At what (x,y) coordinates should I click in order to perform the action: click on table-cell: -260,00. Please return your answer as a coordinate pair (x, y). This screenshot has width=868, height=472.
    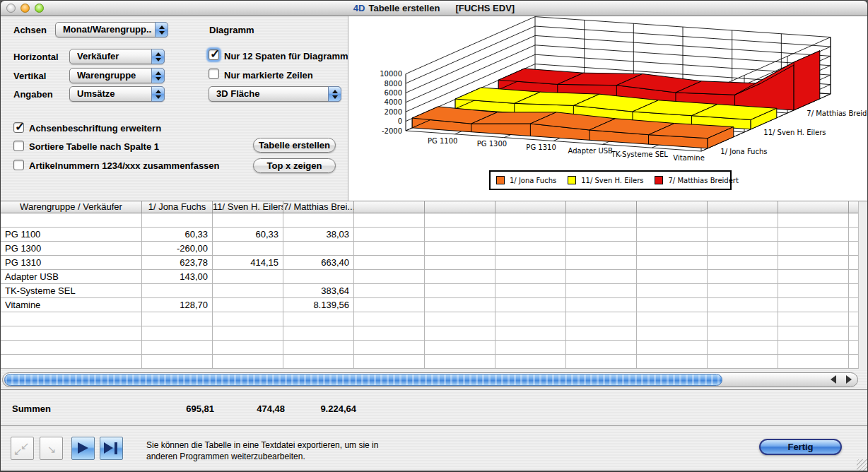
    Looking at the image, I should click on (177, 249).